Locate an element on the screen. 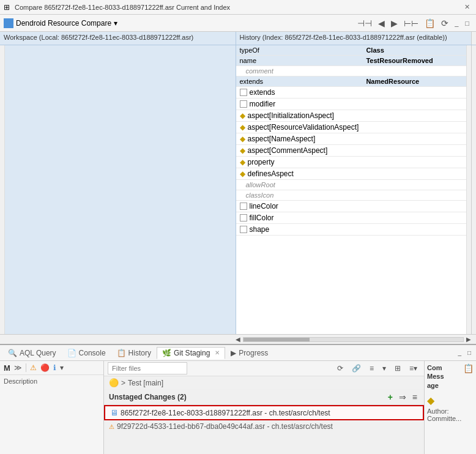 The height and width of the screenshot is (454, 476). file-item2-icon: ⚠ is located at coordinates (111, 427).